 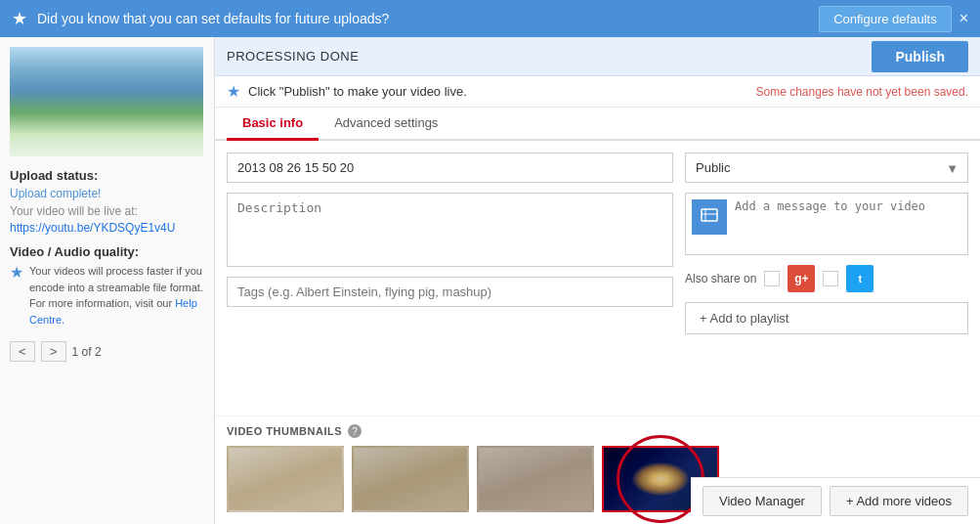 I want to click on galaxy-visual, so click(x=660, y=479).